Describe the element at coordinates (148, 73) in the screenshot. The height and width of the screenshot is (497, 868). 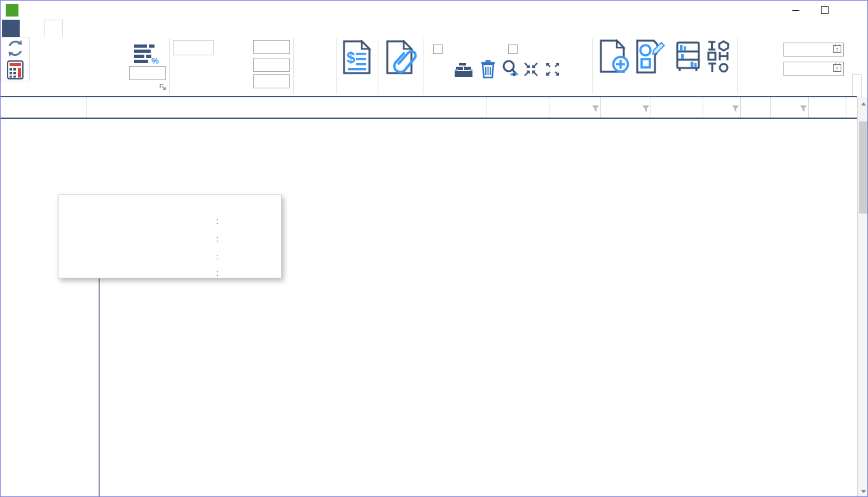
I see `margin-rate-input` at that location.